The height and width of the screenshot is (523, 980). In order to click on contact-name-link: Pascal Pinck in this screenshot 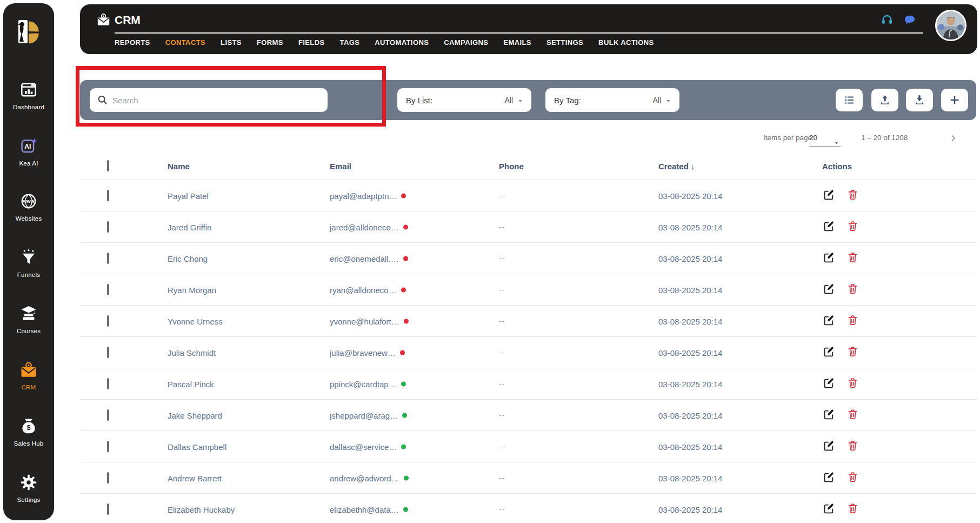, I will do `click(191, 384)`.